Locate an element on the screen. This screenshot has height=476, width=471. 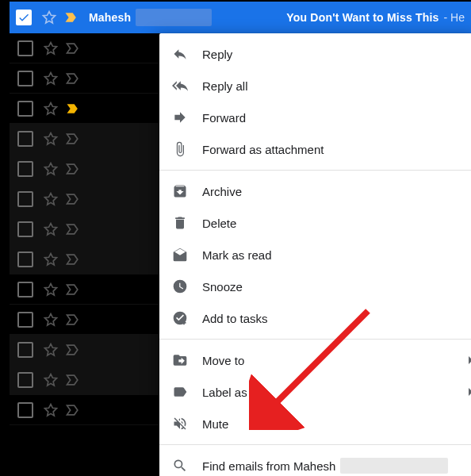
menu-item-forward: Forward is located at coordinates (316, 117).